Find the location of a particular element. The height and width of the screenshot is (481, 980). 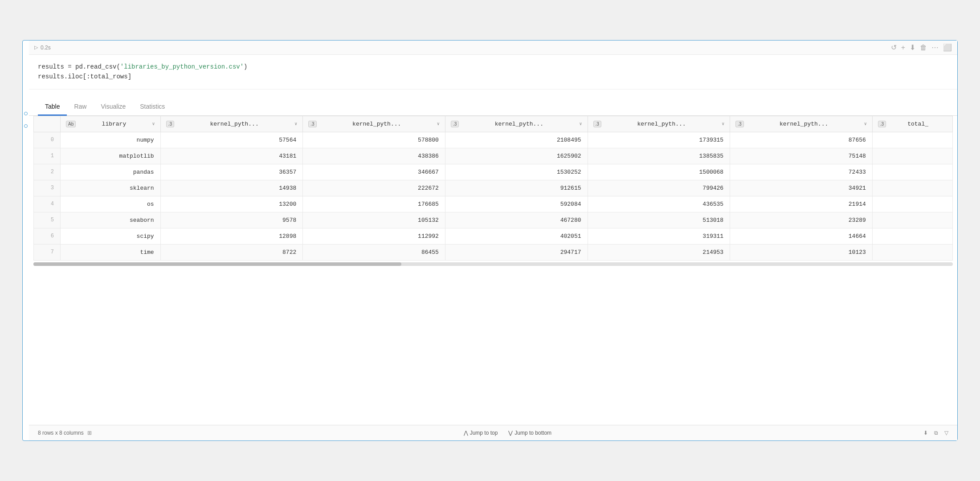

cell-col-3: 2108495 is located at coordinates (516, 140).